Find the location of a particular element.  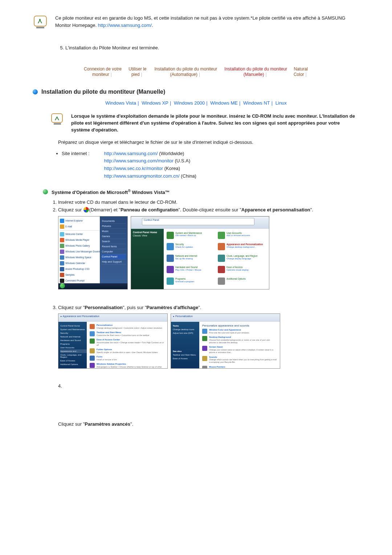

screenshot-personalization: ▸ Personalization Tasks Change desktop i… is located at coordinates (225, 341).